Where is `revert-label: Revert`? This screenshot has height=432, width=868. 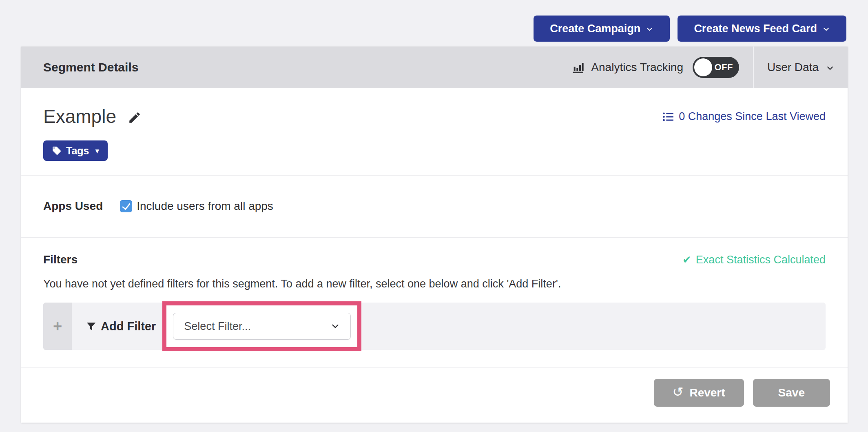 revert-label: Revert is located at coordinates (707, 393).